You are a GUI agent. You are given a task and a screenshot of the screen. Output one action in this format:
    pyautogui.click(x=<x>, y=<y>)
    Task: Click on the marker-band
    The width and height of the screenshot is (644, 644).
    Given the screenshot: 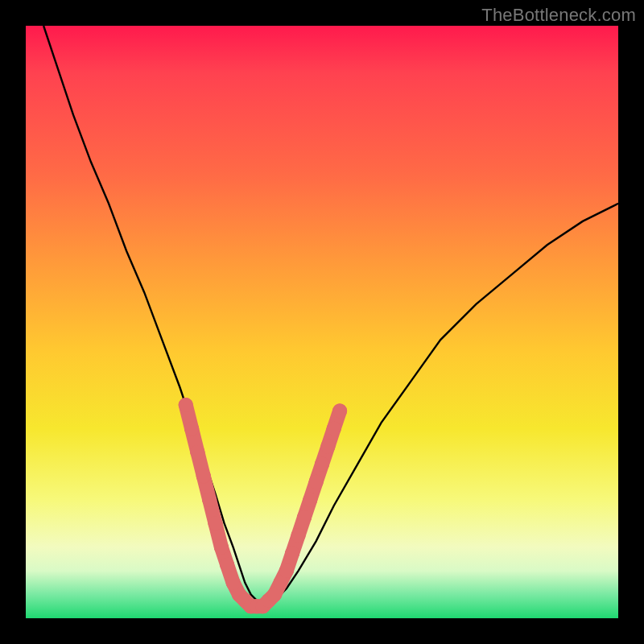 What is the action you would take?
    pyautogui.click(x=262, y=506)
    